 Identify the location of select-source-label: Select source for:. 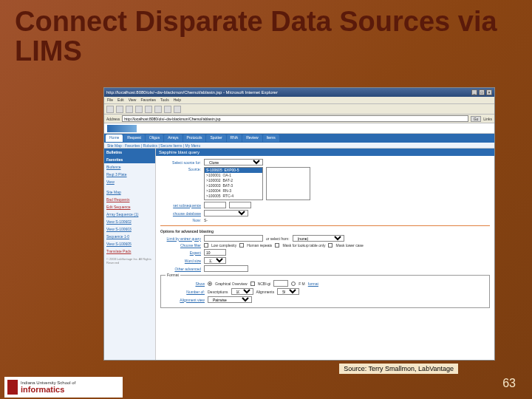
(180, 163).